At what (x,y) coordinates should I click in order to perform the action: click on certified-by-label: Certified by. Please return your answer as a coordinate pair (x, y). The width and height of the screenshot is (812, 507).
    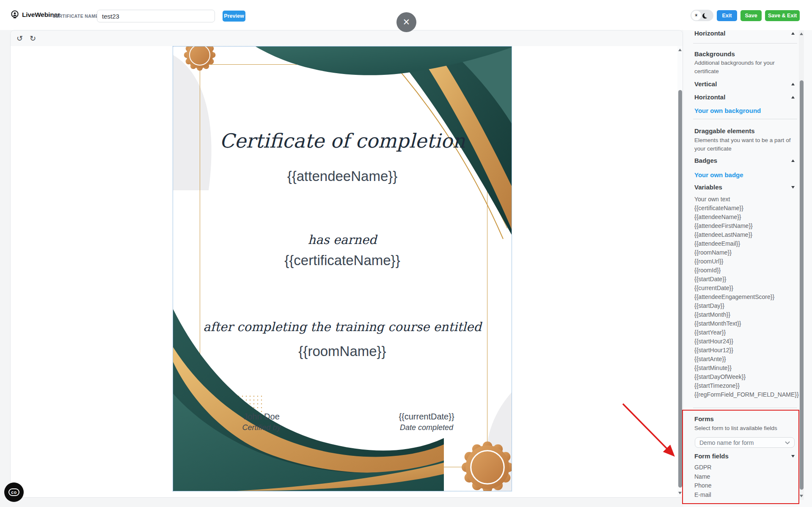
    Looking at the image, I should click on (261, 428).